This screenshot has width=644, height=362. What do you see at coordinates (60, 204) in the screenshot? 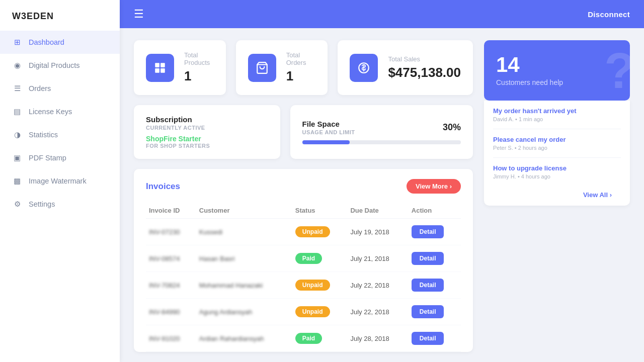
I see `sidebar-item-settings: ⚙ Settings` at bounding box center [60, 204].